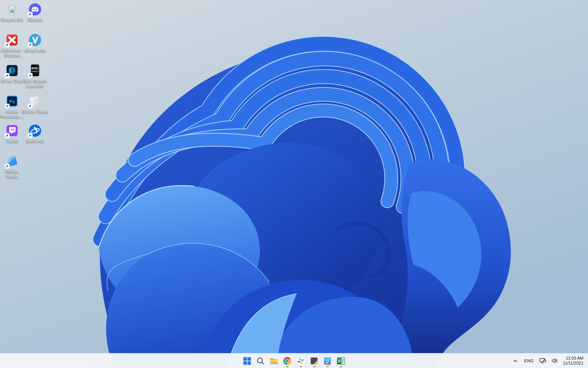  I want to click on battle-net-icon, so click(35, 131).